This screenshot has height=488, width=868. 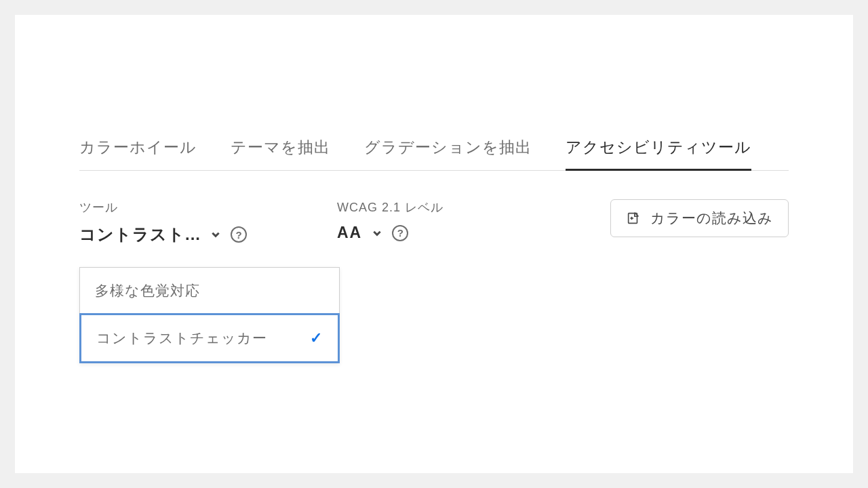 I want to click on tool-help-icon: ?, so click(x=239, y=235).